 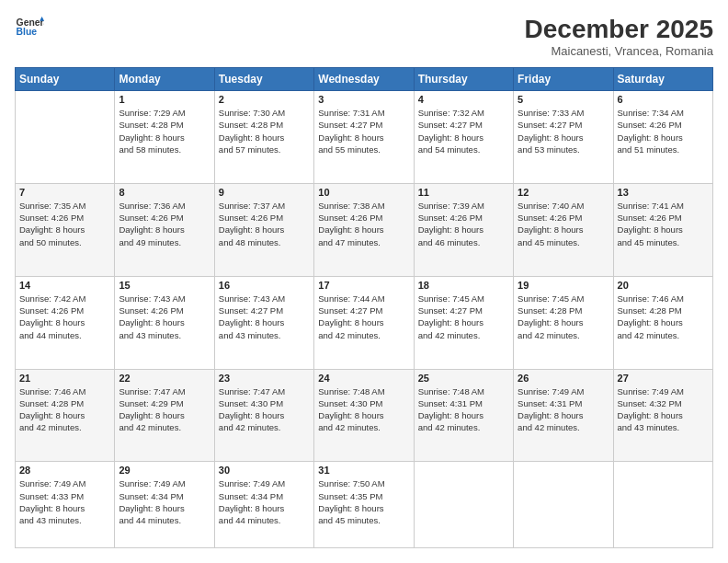 What do you see at coordinates (29, 28) in the screenshot?
I see `logo-icon: General Blue` at bounding box center [29, 28].